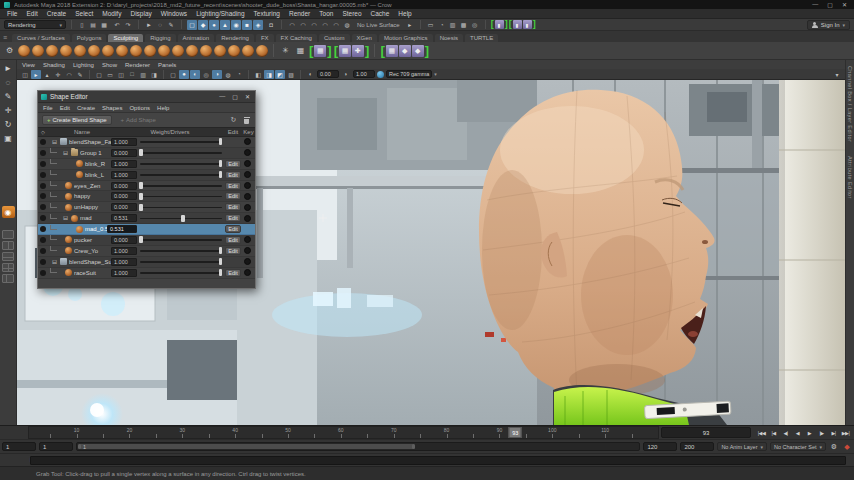 This screenshot has width=854, height=480. Describe the element at coordinates (235, 38) in the screenshot. I see `shelf-tab-rendering: Rendering` at that location.